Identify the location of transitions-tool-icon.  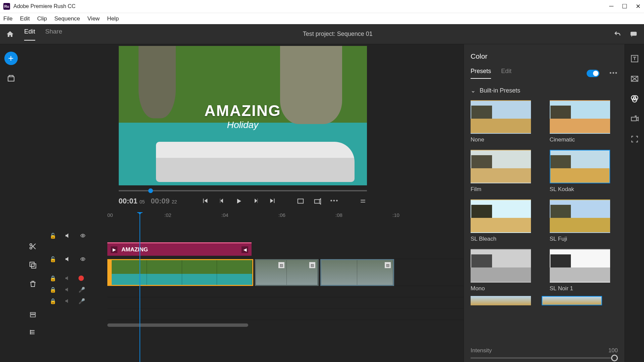
(635, 79).